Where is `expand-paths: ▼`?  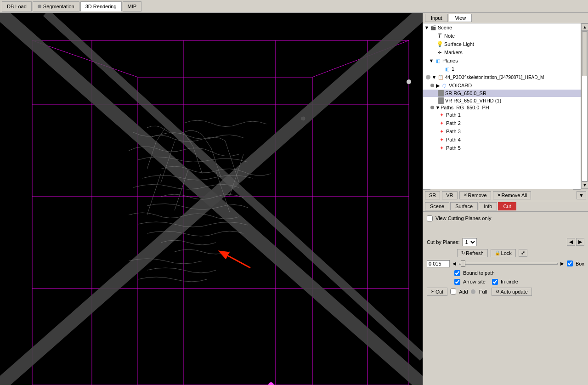 expand-paths: ▼ is located at coordinates (438, 108).